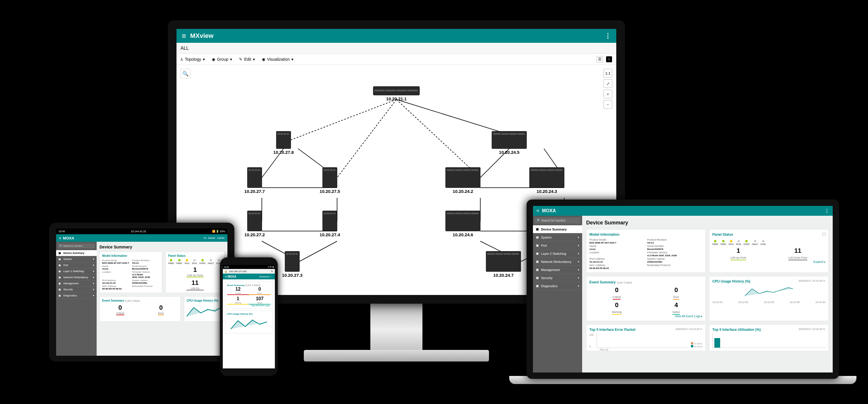 The width and height of the screenshot is (868, 404). What do you see at coordinates (330, 224) in the screenshot?
I see `topology-node: 10.20.27.4` at bounding box center [330, 224].